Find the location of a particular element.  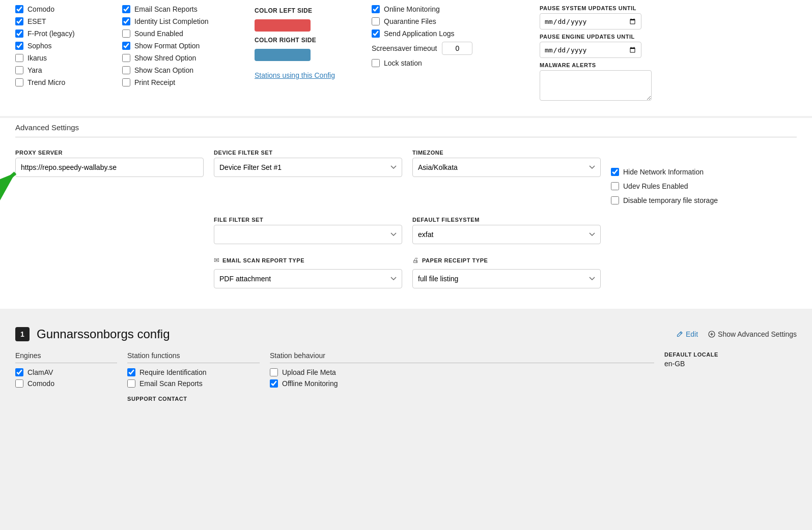

default-filesystem-label: DEFAULT FILESYSTEM is located at coordinates (507, 220).